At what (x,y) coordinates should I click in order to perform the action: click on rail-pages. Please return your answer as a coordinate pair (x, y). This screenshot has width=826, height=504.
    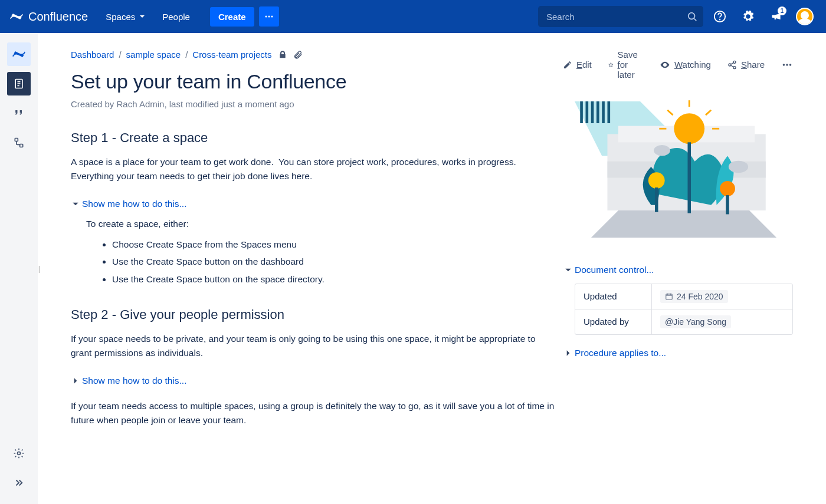
    Looking at the image, I should click on (19, 84).